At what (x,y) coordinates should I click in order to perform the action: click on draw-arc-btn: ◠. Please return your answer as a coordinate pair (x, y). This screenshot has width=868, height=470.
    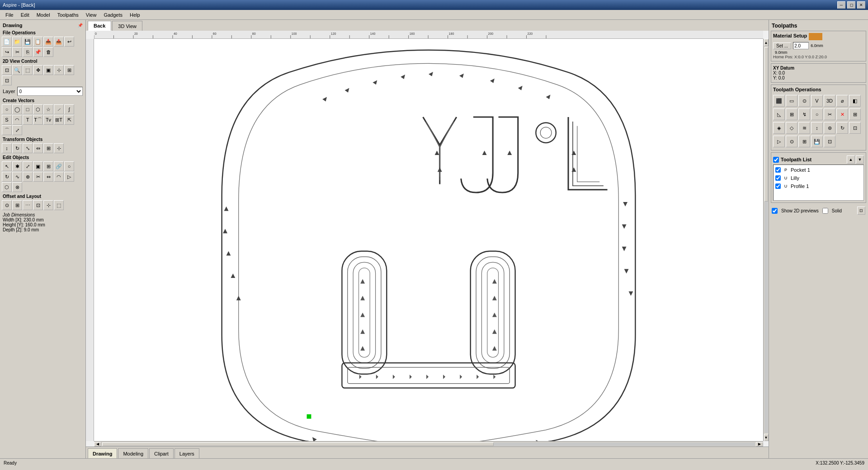
    Looking at the image, I should click on (17, 120).